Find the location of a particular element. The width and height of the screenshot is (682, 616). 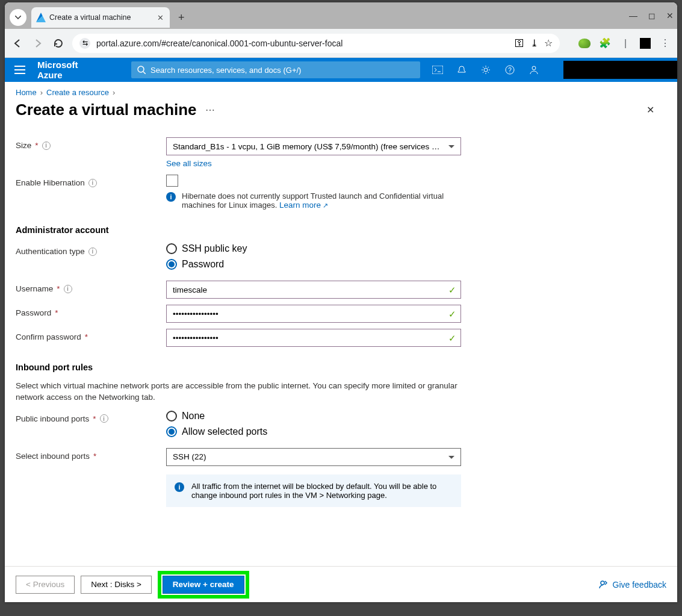

help-icon: ? is located at coordinates (510, 70).